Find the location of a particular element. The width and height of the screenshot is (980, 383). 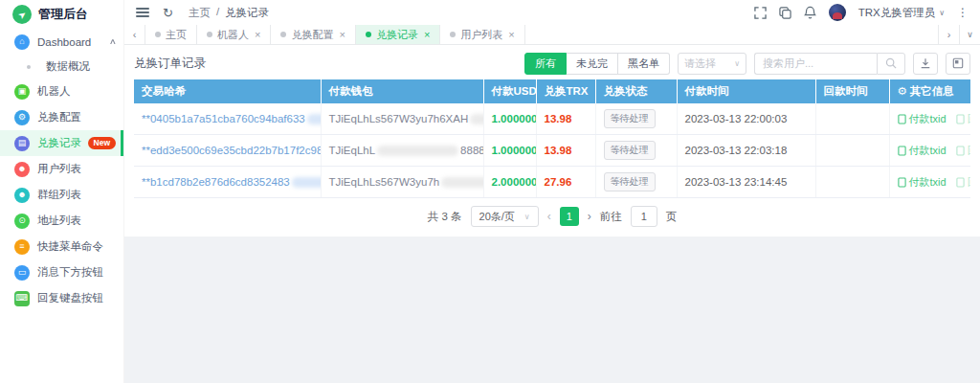

location-icon: ⊙ is located at coordinates (22, 221).